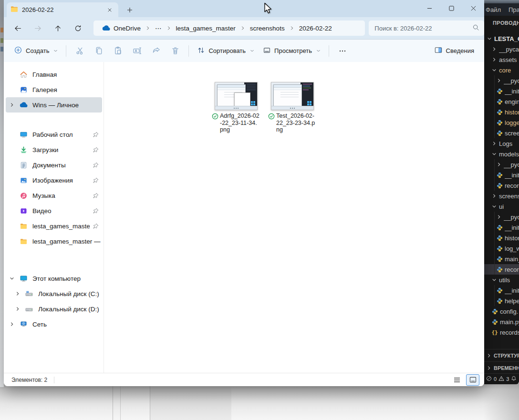 Image resolution: width=519 pixels, height=420 pixels. I want to click on file-item: Test_2026-02-22_23-23-34.png, so click(293, 108).